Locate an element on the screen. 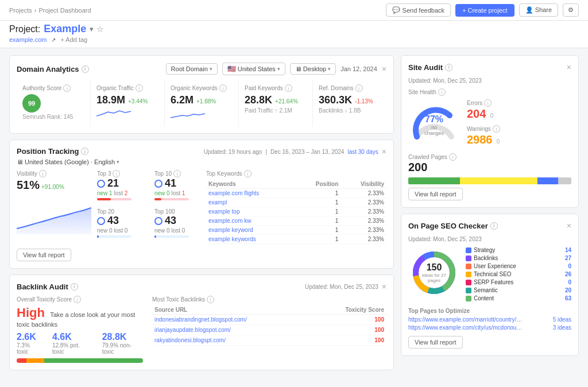 This screenshot has height=387, width=588. da-ref-domains-metric: Ref. Domains i 360.3K -1.13% Backlinks ↓… is located at coordinates (350, 103).